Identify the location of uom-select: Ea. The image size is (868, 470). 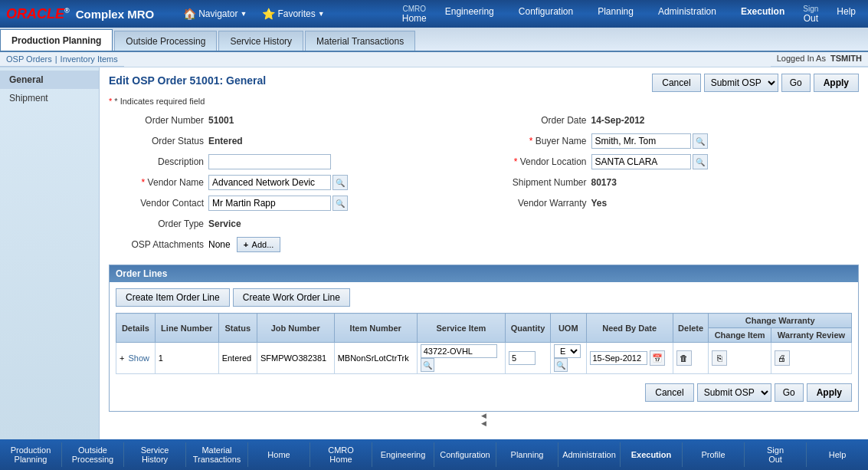
(567, 351).